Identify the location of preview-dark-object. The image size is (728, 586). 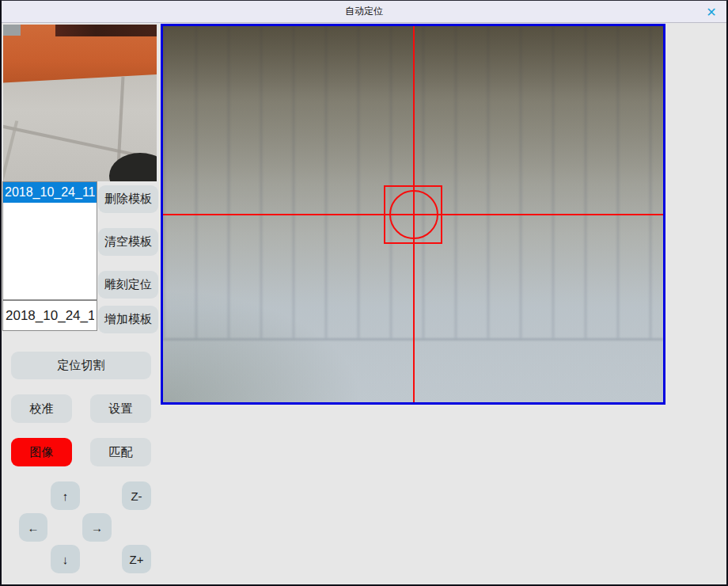
(133, 167).